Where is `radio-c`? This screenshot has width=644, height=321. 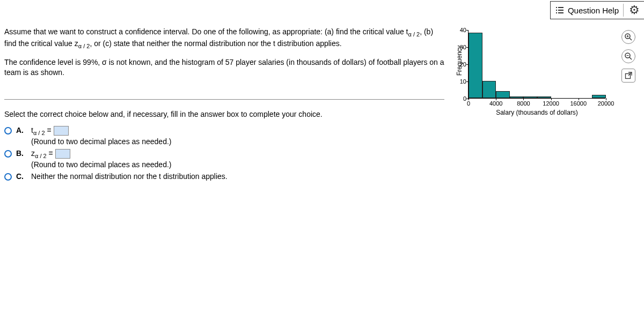 radio-c is located at coordinates (8, 177).